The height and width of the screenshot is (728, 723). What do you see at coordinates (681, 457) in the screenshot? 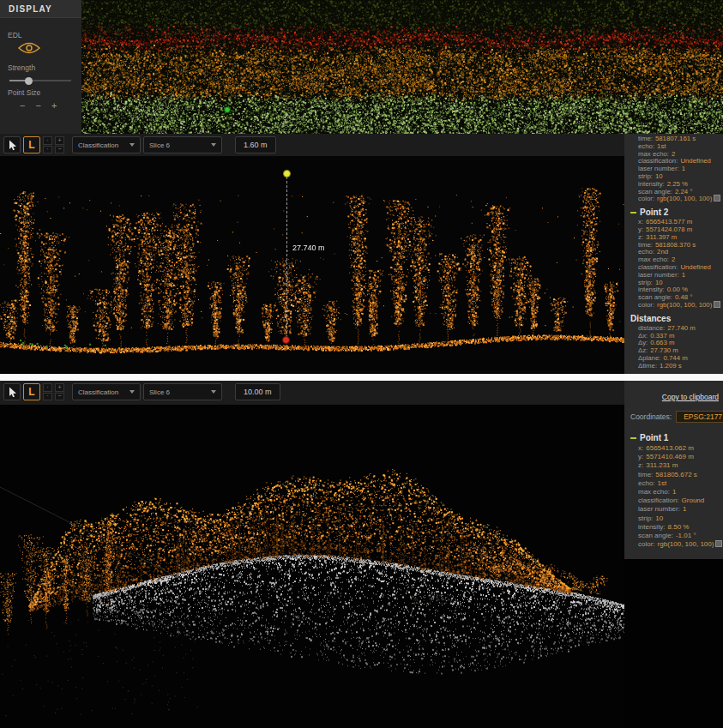
I see `attribute-row: y:5571410.469 m` at bounding box center [681, 457].